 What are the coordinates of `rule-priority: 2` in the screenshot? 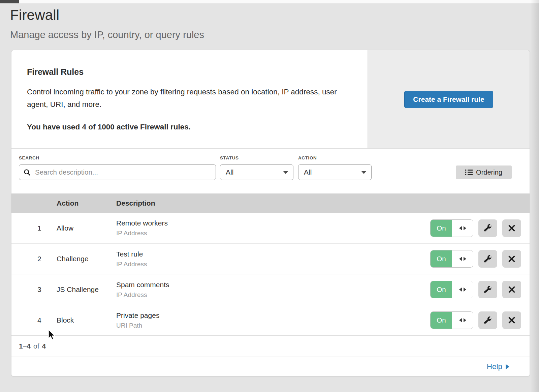 It's located at (47, 259).